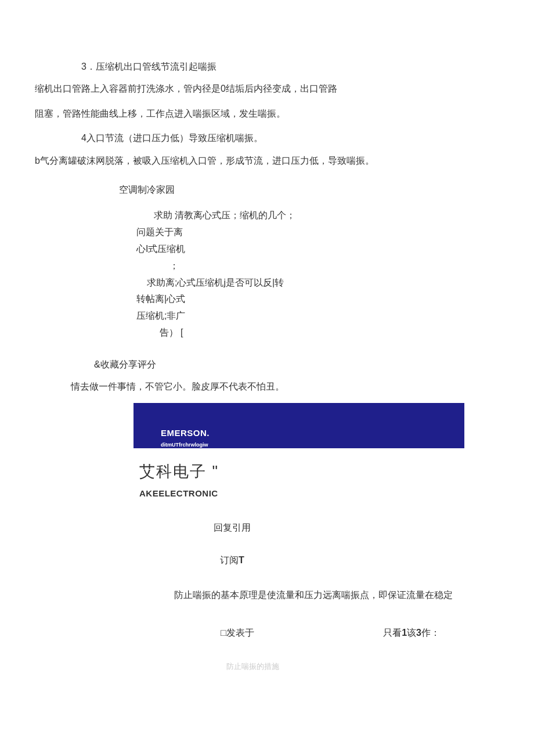 This screenshot has width=534, height=756. Describe the element at coordinates (337, 595) in the screenshot. I see `principle-text: 防止喘振的基本原理是使流量和压力远离喘振点，即保证流量在稳定` at that location.